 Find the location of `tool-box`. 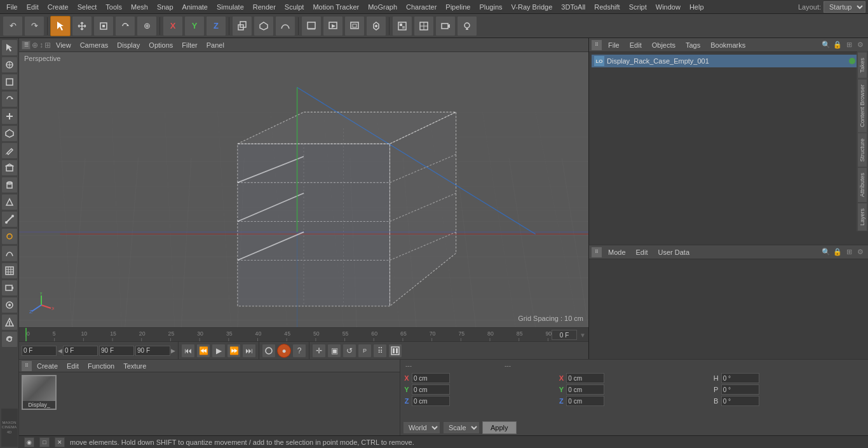

tool-box is located at coordinates (10, 168).